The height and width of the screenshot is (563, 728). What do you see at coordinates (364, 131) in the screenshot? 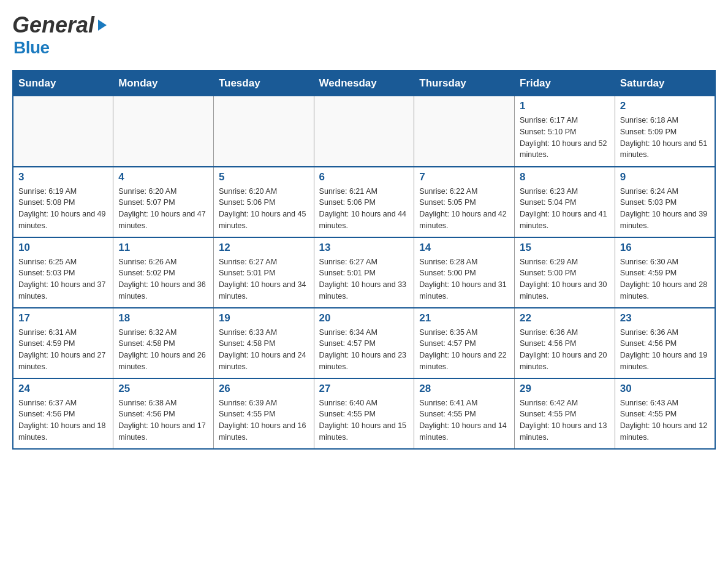
I see `calendar-week-row: 1Sunrise: 6:17 AM Sunset: 5:10 PM Daylig…` at bounding box center [364, 131].